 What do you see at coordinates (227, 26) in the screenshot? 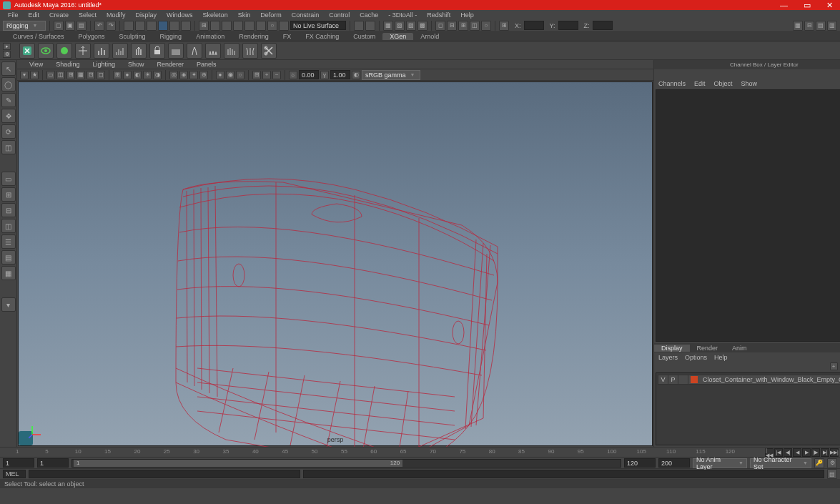
I see `snap-point-icon` at bounding box center [227, 26].